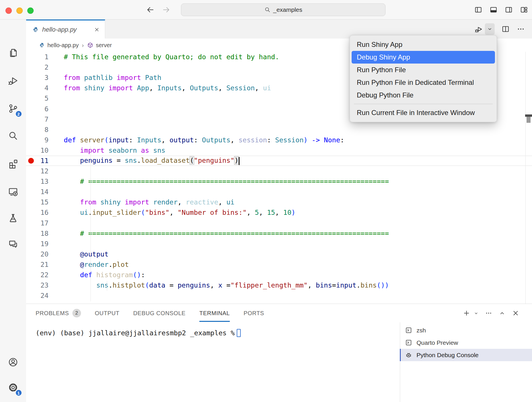 Image resolution: width=532 pixels, height=402 pixels. I want to click on chevron-down-icon, so click(490, 29).